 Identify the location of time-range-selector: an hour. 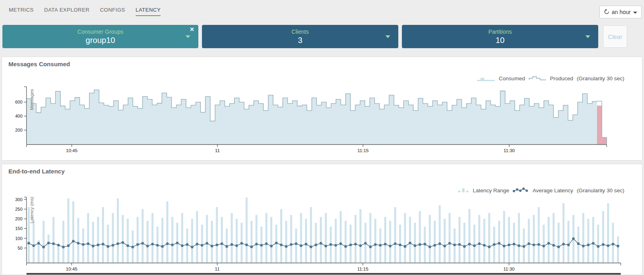
(621, 12).